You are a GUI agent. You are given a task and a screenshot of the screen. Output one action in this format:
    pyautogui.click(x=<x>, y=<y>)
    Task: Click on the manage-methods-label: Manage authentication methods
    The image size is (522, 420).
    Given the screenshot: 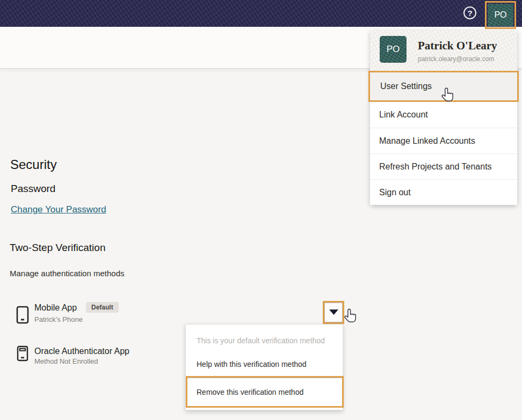 What is the action you would take?
    pyautogui.click(x=67, y=274)
    